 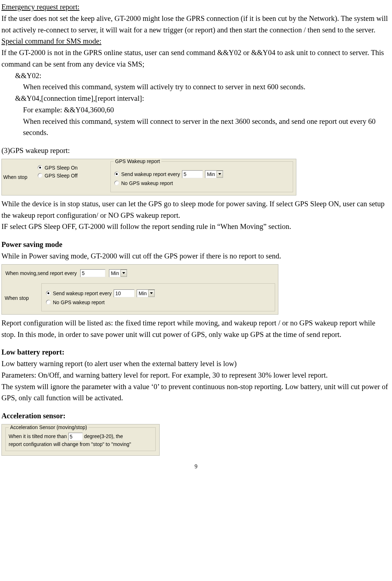 I want to click on gps-wakeup-groupbox: GPS Wakeup report Send wakeup report eve…, so click(x=202, y=177).